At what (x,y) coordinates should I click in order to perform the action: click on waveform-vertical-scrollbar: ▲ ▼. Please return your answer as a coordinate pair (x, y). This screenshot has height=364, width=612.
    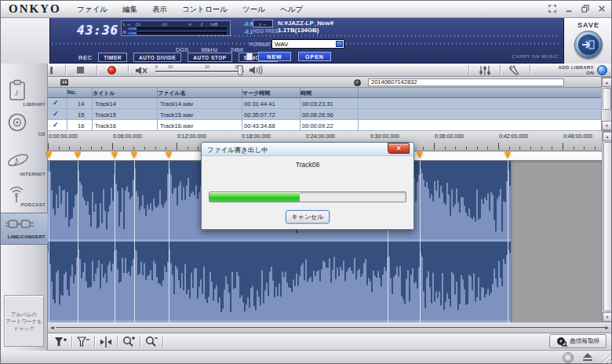
    Looking at the image, I should click on (607, 227).